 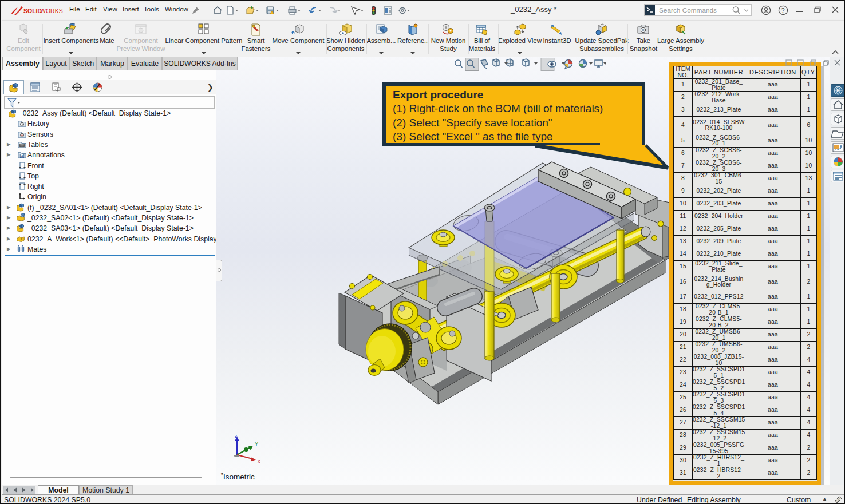 What do you see at coordinates (33, 11) in the screenshot?
I see `svg-text: SOLID` at bounding box center [33, 11].